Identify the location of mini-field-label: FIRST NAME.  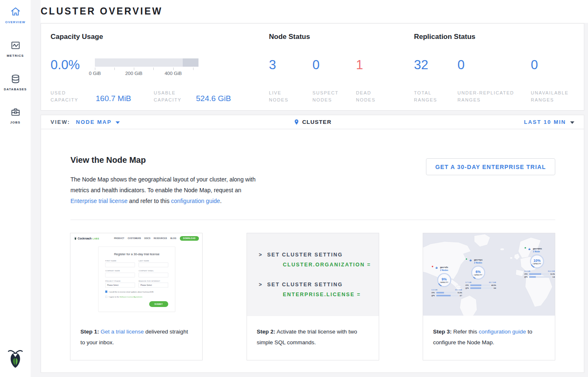
(120, 261).